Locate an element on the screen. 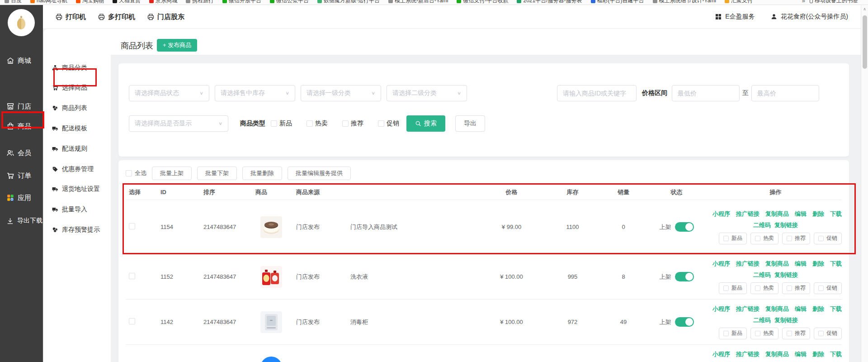 The height and width of the screenshot is (362, 868). mobile-bookmarks-item: 移动设备上的书签 is located at coordinates (834, 2).